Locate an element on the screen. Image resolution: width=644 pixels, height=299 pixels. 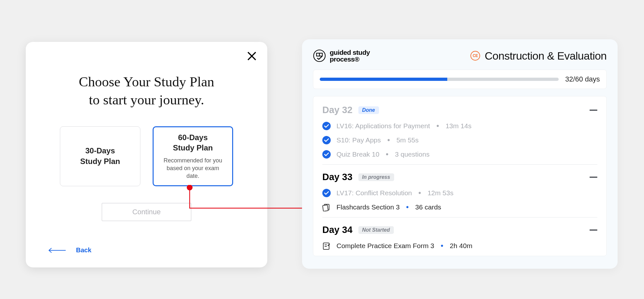
task-row: LV17: Conflict Resolution•12m 53s is located at coordinates (460, 193).